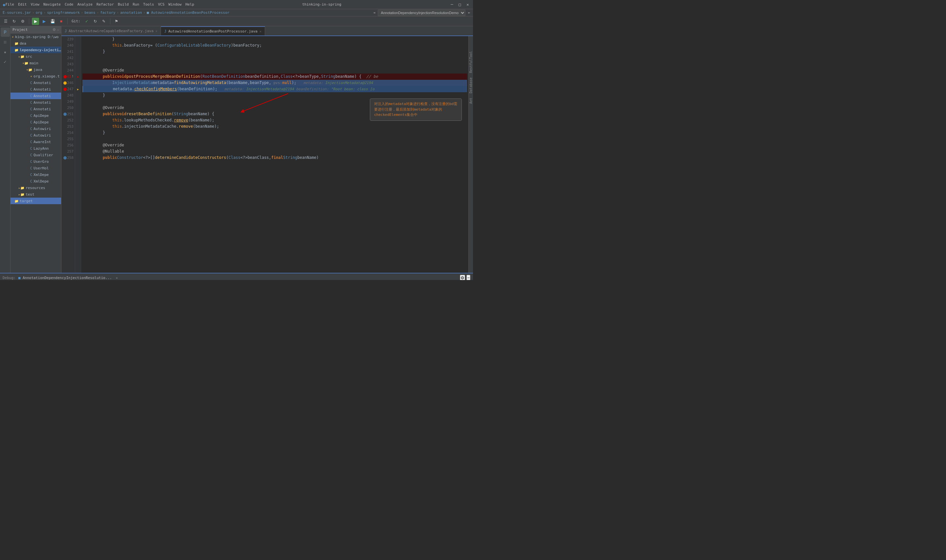  Describe the element at coordinates (31, 76) in the screenshot. I see `package-icon: ▾` at that location.